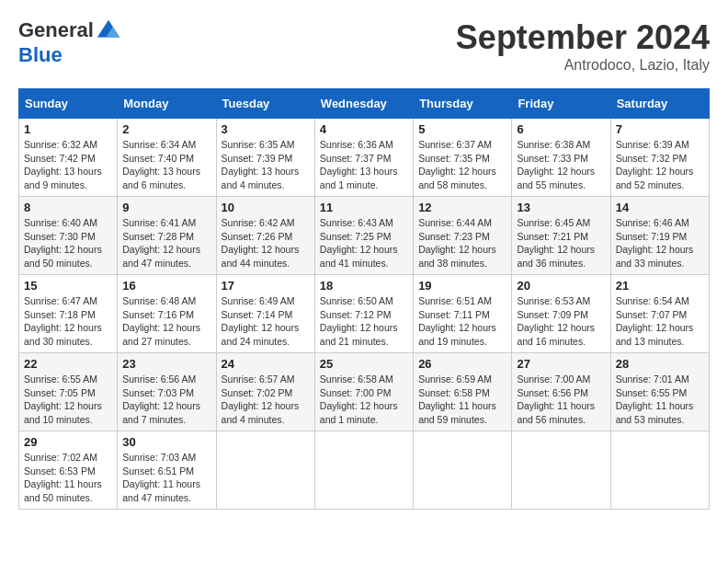 Image resolution: width=728 pixels, height=563 pixels. I want to click on day-cell: 30Sunrise: 7:03 AMSunset: 6:51 PMDayligh…, so click(167, 471).